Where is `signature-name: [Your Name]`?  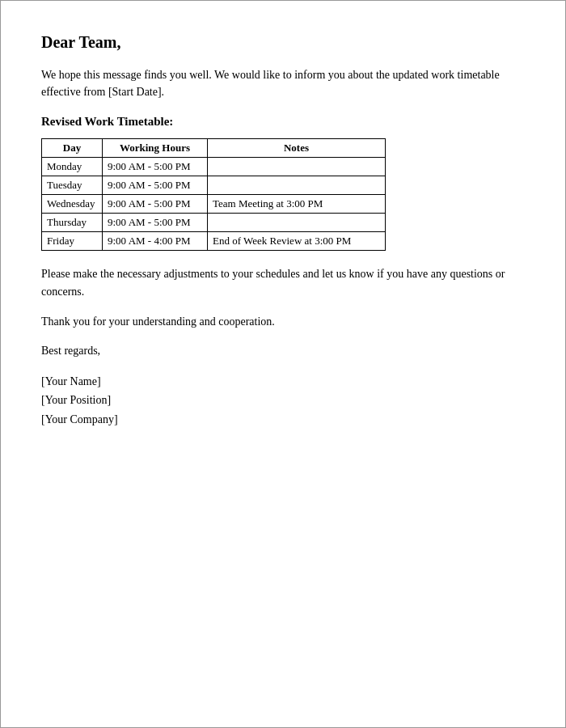
signature-name: [Your Name] is located at coordinates (283, 382).